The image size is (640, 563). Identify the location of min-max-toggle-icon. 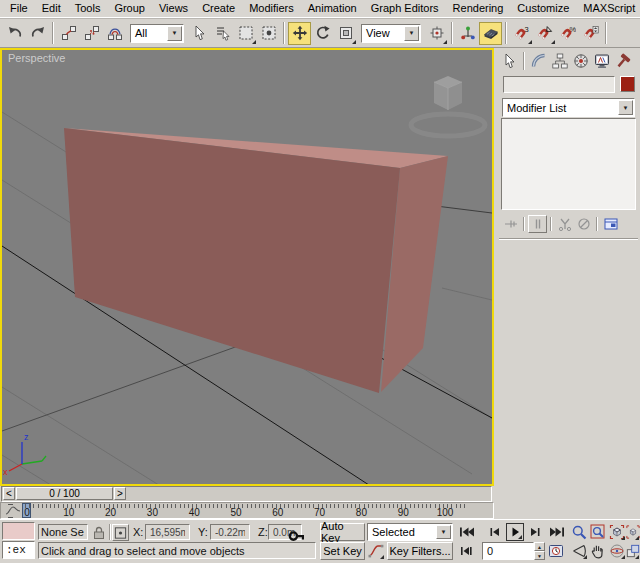
(633, 551).